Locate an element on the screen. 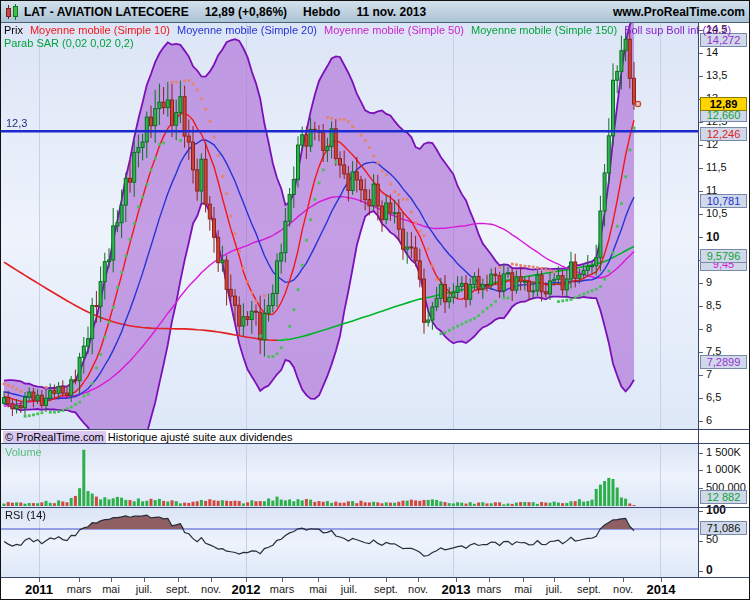 The image size is (750, 600). copyright-brand: © ProRealTime.com is located at coordinates (54, 437).